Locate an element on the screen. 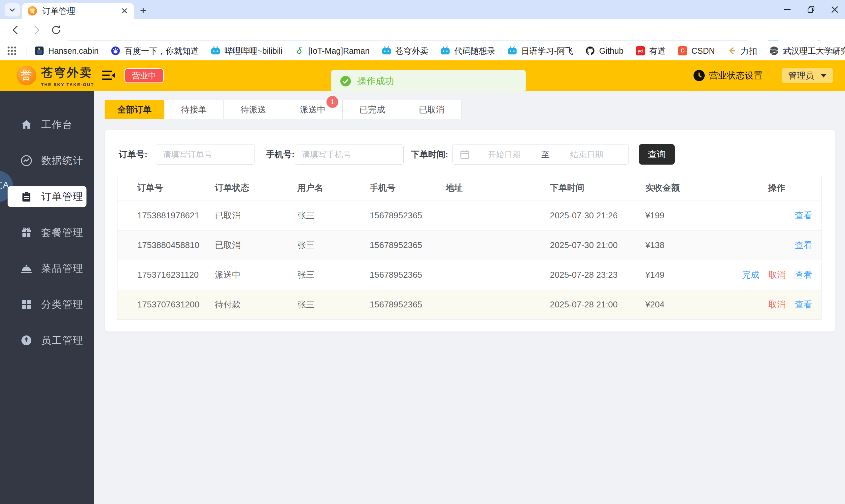 This screenshot has height=504, width=845. bookmark-item: yd有道 is located at coordinates (650, 51).